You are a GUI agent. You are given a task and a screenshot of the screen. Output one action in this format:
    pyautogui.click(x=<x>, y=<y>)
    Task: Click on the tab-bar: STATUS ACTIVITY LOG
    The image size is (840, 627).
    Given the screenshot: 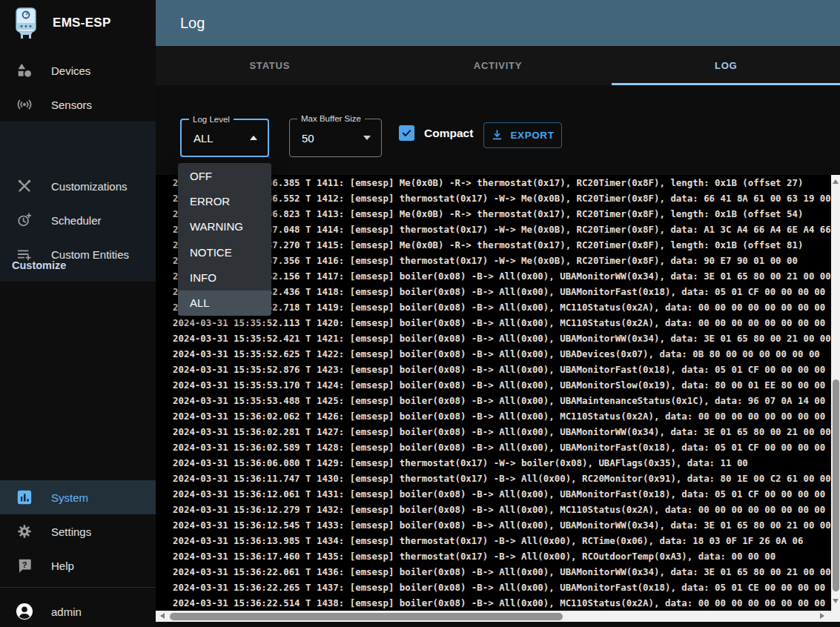 What is the action you would take?
    pyautogui.click(x=498, y=65)
    